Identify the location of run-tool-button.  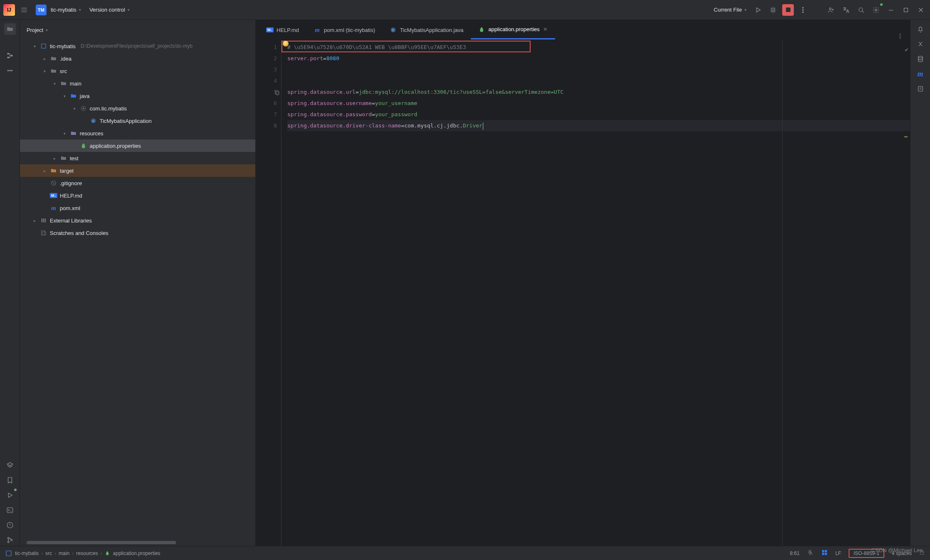
(10, 495).